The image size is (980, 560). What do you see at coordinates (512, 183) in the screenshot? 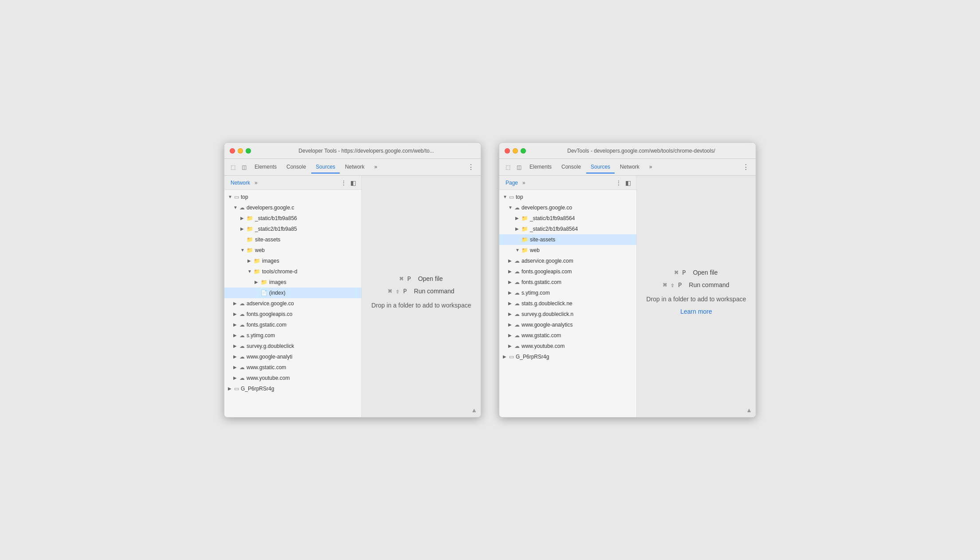
I see `panel-tab-label: Page` at bounding box center [512, 183].